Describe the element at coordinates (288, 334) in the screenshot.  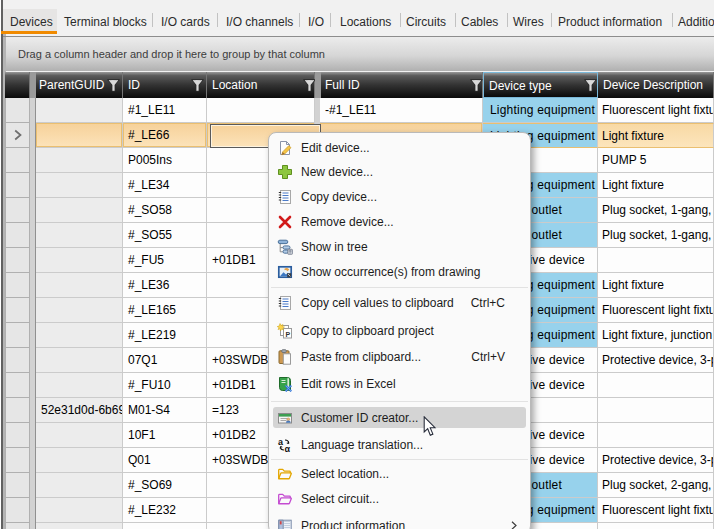
I see `svg-text: P` at that location.